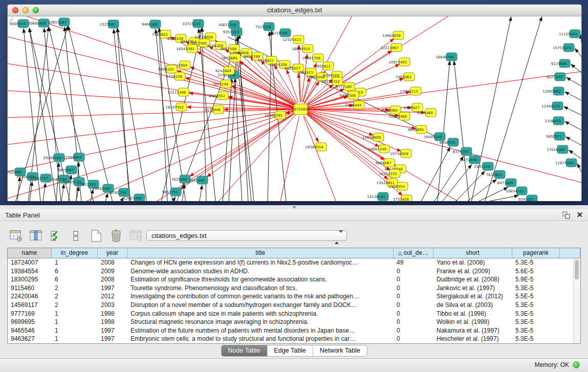 This screenshot has width=588, height=372. Describe the element at coordinates (260, 271) in the screenshot. I see `table-cell: Genome-wide association studies in ADHD.` at that location.